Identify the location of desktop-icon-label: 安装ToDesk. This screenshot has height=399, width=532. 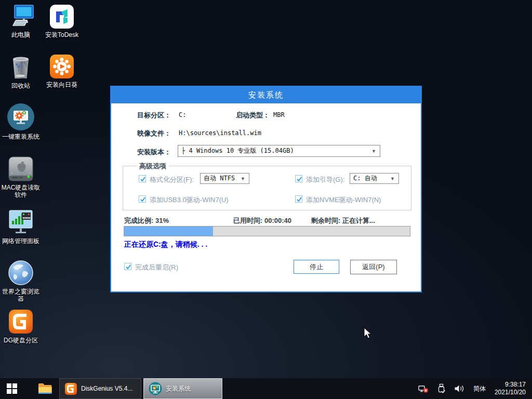
(62, 35).